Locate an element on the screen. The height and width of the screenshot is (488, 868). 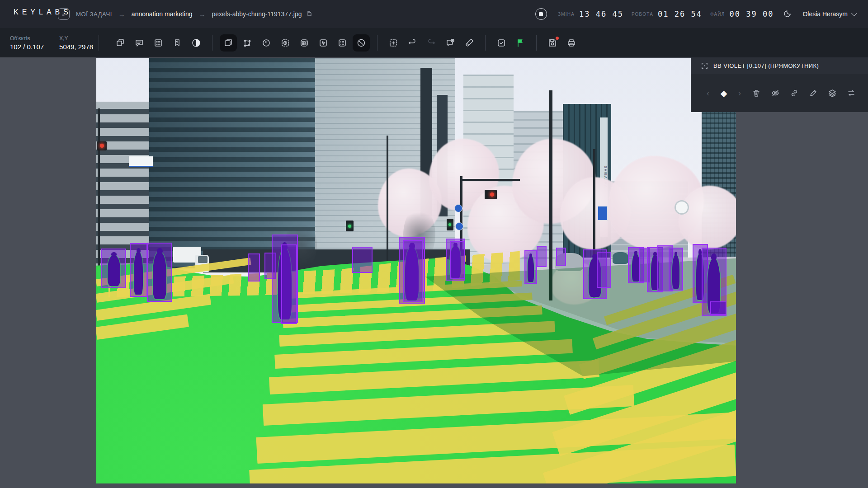
magic-select-tool is located at coordinates (285, 43).